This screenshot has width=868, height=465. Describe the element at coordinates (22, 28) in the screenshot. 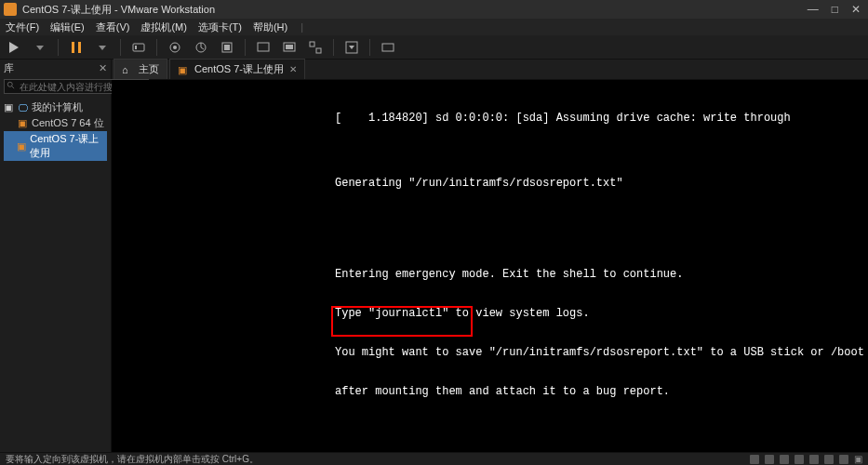

I see `menu-file: 文件(F)` at that location.